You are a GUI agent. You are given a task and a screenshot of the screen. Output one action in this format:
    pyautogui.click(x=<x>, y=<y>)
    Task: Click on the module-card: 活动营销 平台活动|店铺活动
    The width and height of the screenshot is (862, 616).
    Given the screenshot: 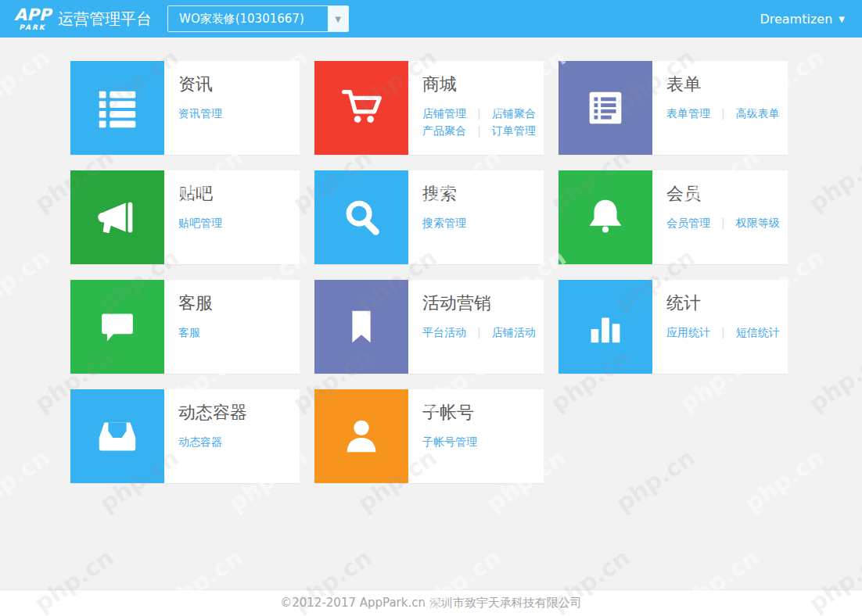 What is the action you would take?
    pyautogui.click(x=429, y=327)
    